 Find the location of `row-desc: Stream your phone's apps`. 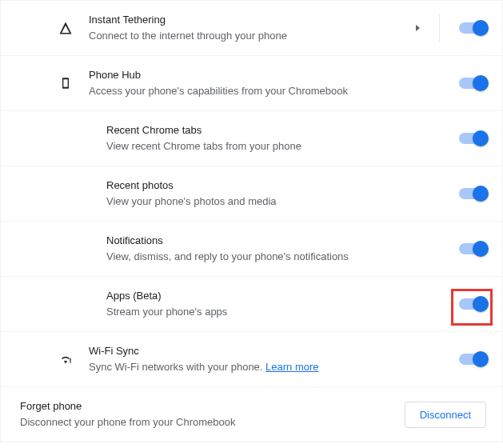

row-desc: Stream your phone's apps is located at coordinates (283, 312).